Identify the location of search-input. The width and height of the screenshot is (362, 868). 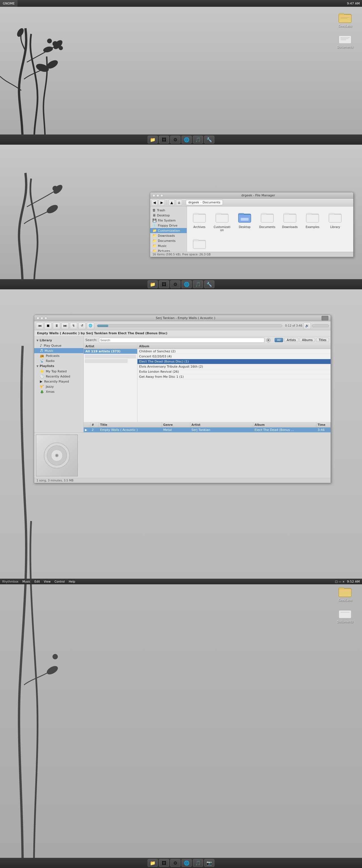
(182, 340).